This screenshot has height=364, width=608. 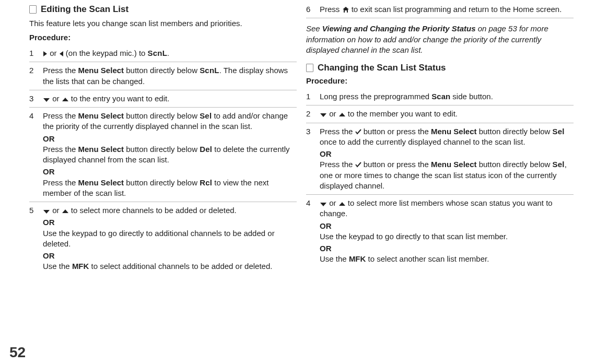 I want to click on step-row: 1 Long press the preprogrammed Scan side…, so click(x=440, y=97).